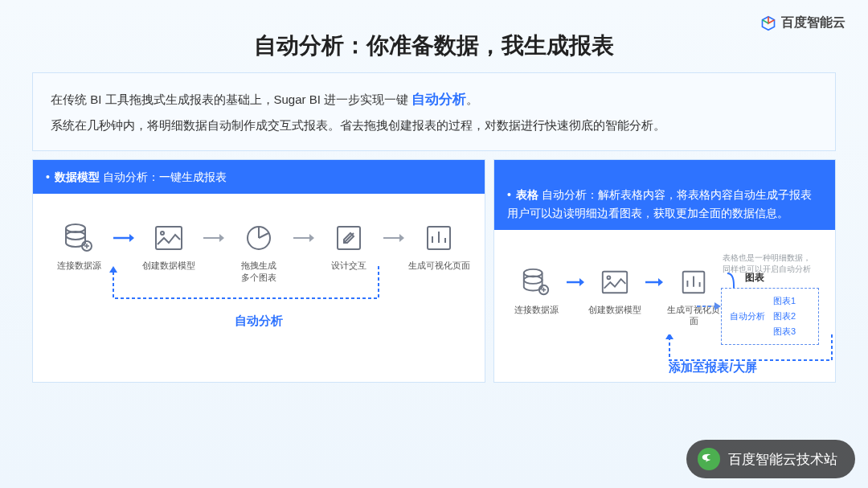  Describe the element at coordinates (259, 177) in the screenshot. I see `left-header: •数据模型 自动分析：一键生成报表` at that location.